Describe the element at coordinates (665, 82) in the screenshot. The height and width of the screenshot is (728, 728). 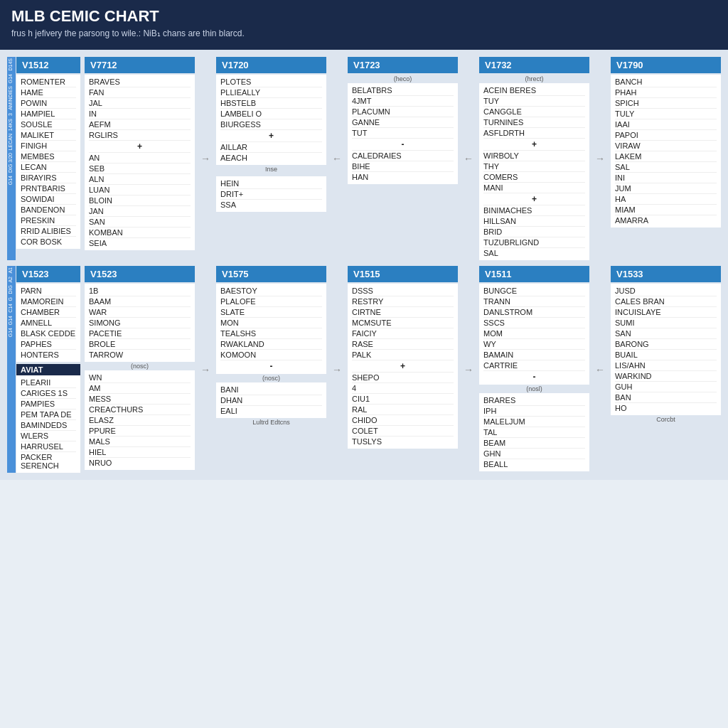
I see `list-item: BANCH` at that location.